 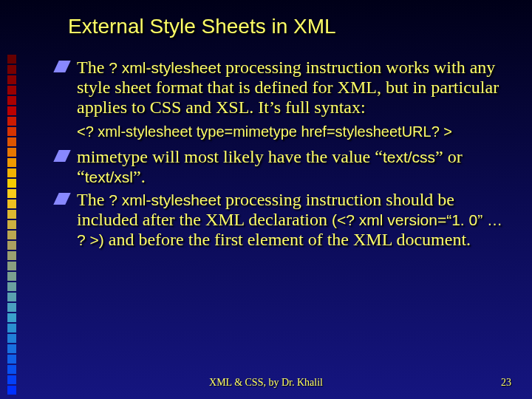 What do you see at coordinates (285, 87) in the screenshot?
I see `bullet-1: The ? xml-stylesheet processing instruct…` at bounding box center [285, 87].